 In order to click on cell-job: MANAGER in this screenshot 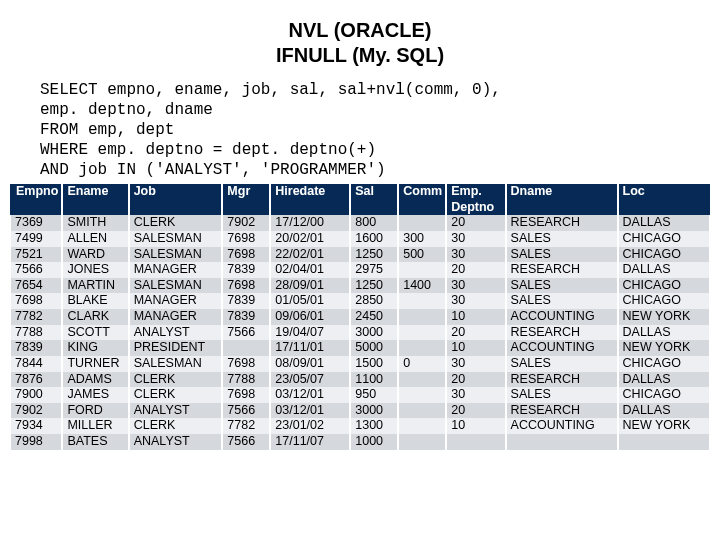, I will do `click(176, 317)`.